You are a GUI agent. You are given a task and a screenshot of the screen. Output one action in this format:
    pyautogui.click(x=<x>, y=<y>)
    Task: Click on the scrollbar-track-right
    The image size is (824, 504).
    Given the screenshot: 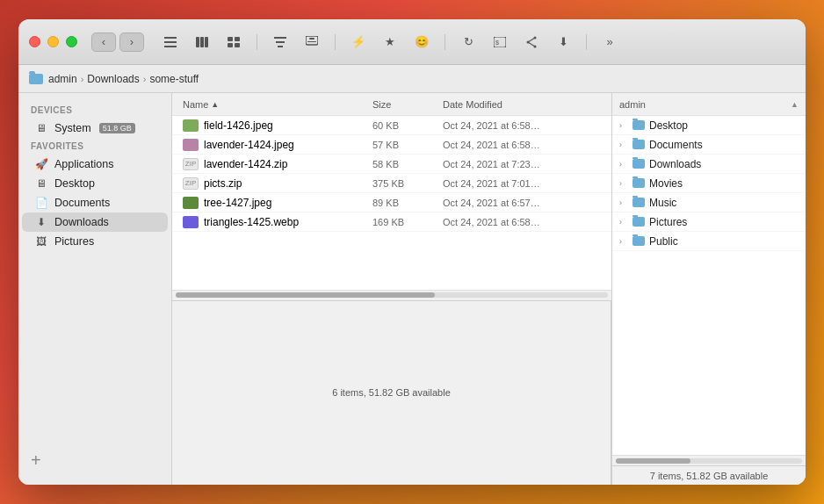 What is the action you would take?
    pyautogui.click(x=709, y=461)
    